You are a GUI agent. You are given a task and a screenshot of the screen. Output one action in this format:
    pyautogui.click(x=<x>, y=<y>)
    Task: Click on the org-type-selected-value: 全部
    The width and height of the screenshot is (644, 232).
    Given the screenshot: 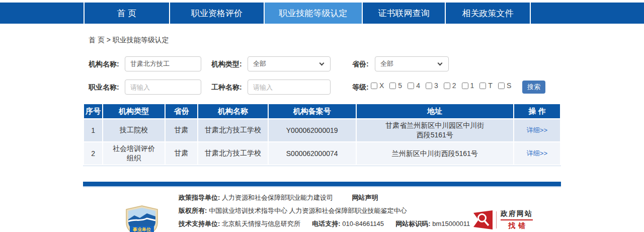 What is the action you would take?
    pyautogui.click(x=260, y=64)
    